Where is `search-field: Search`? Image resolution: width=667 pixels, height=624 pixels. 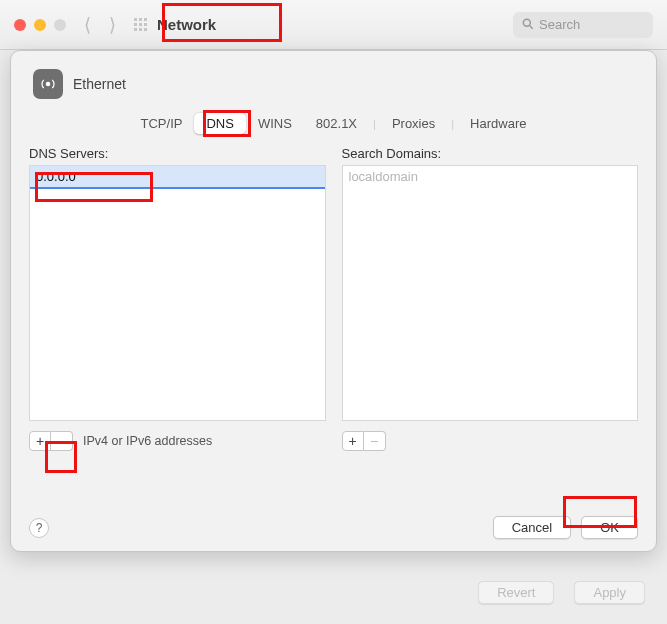
search-field: Search is located at coordinates (583, 25).